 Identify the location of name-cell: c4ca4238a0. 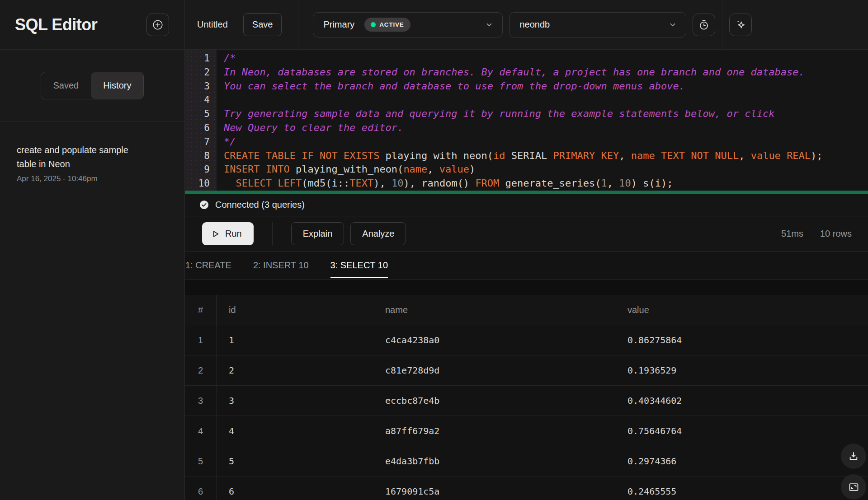
(494, 340).